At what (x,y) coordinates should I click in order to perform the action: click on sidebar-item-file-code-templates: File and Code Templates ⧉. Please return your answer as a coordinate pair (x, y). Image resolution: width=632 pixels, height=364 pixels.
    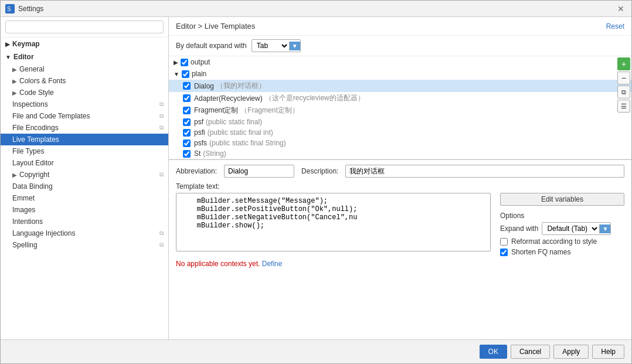
    Looking at the image, I should click on (84, 116).